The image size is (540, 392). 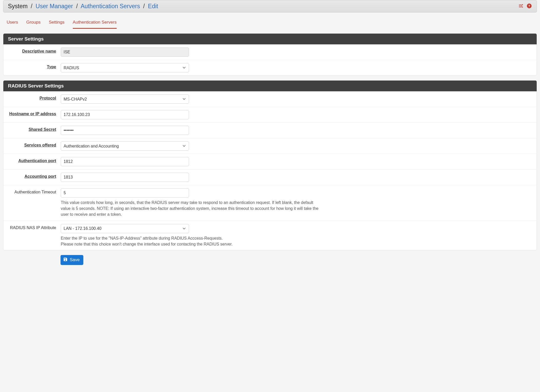 I want to click on input-shared-secret, so click(x=125, y=130).